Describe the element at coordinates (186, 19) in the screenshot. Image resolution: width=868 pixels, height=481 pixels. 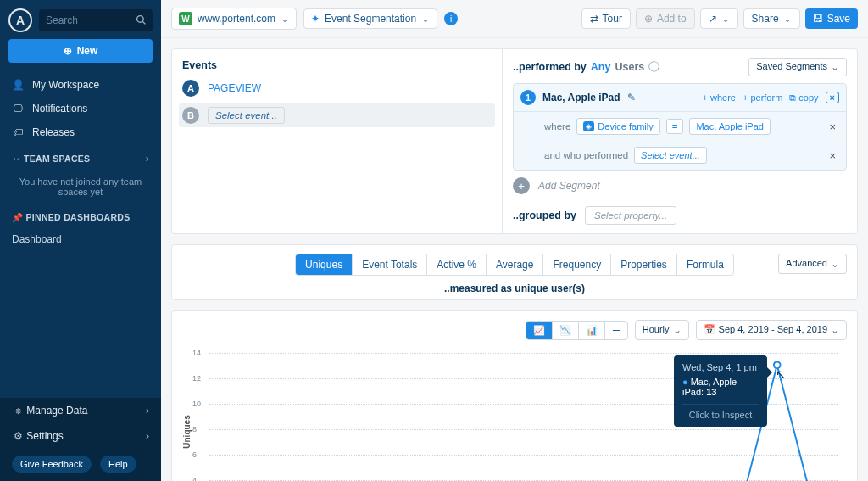
I see `site-badge-icon: W` at that location.